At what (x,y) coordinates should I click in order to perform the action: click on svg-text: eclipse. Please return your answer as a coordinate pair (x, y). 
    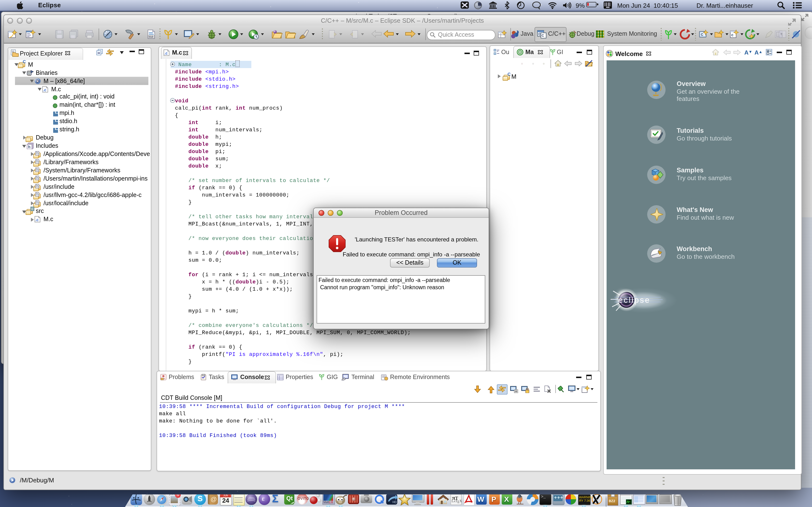
    Looking at the image, I should click on (634, 300).